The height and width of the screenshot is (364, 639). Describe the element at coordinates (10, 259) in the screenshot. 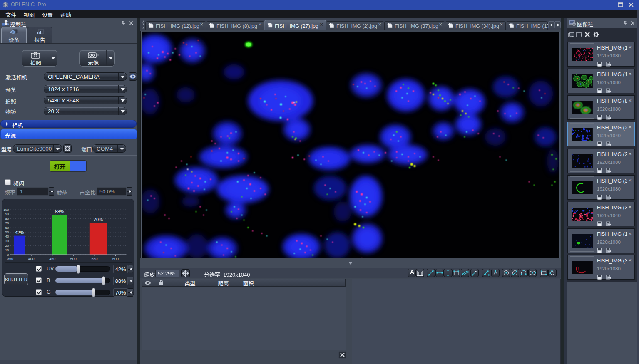

I see `svg-text: 350` at that location.